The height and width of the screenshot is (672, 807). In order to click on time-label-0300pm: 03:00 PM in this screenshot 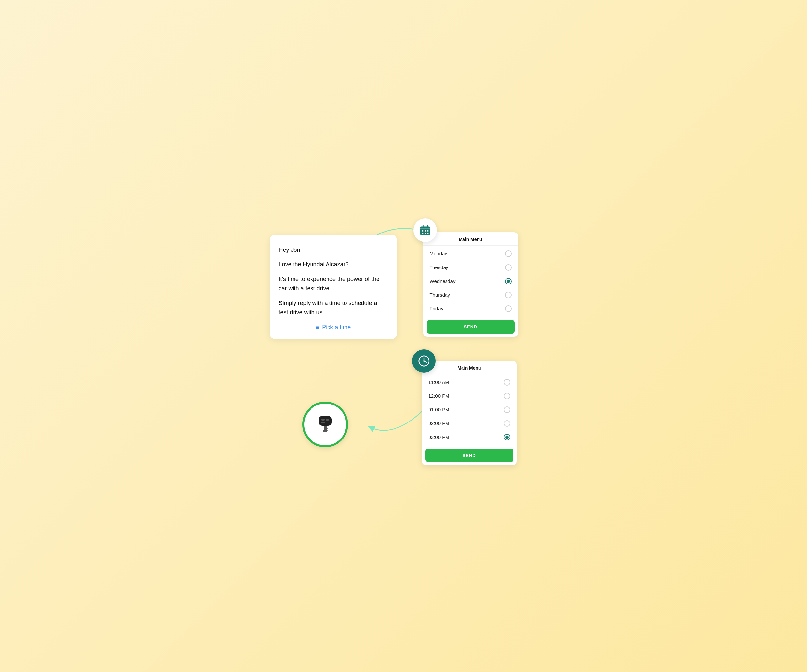, I will do `click(439, 437)`.